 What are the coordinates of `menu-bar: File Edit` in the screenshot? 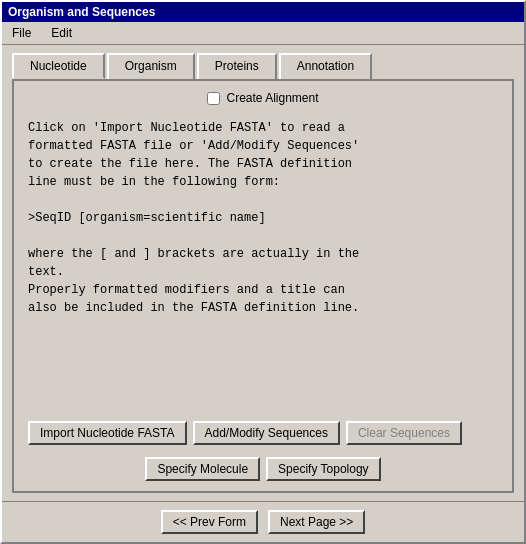 It's located at (263, 34).